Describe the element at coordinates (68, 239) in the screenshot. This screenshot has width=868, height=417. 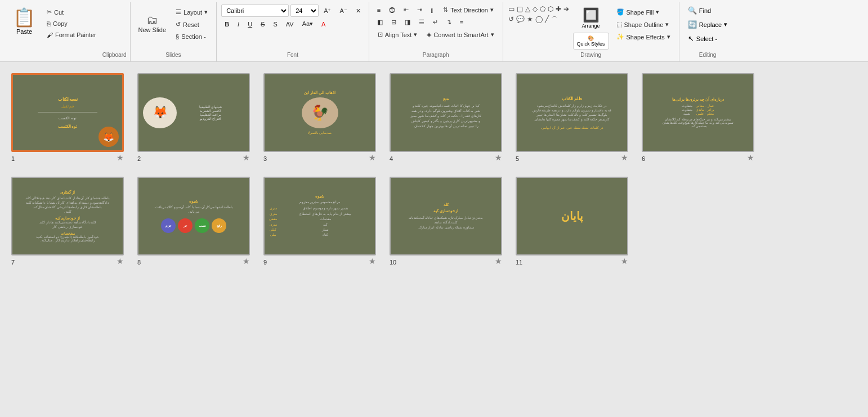
I see `slide-7-text3: خودآموز باطله‌کلند (انجمن): دو استفاده ب…` at that location.